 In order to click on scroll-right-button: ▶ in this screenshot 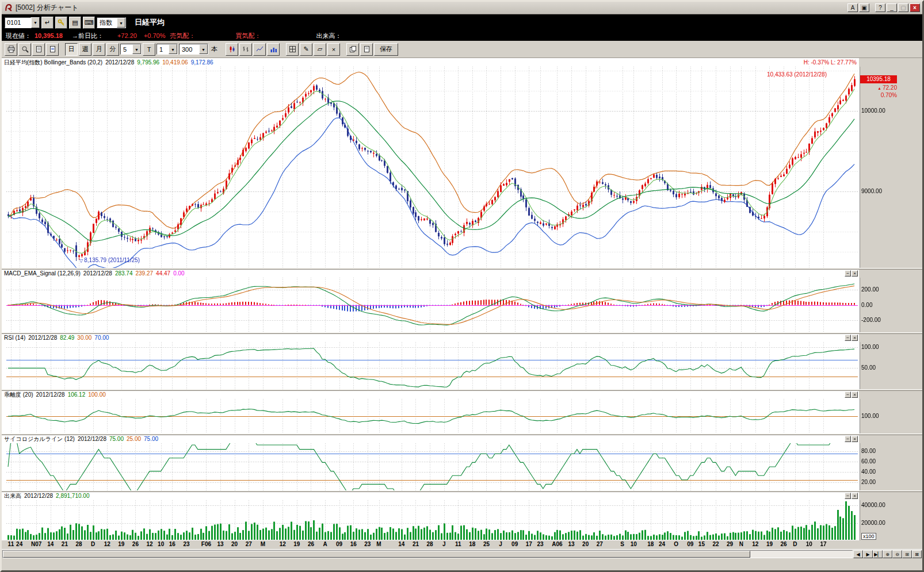, I will do `click(868, 554)`.